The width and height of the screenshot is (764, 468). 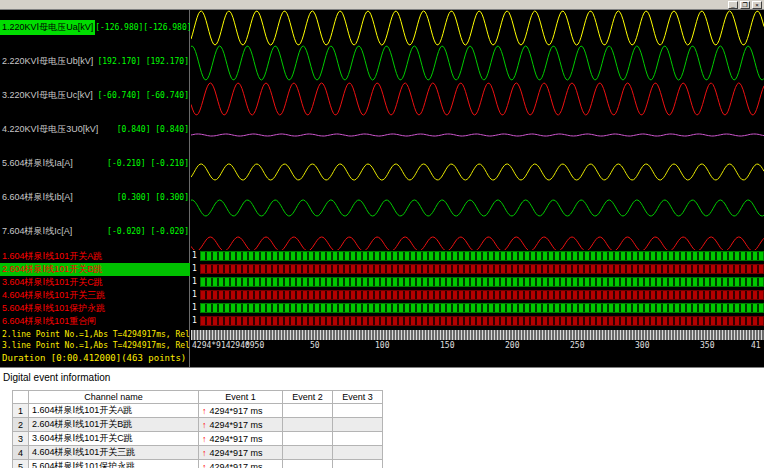 What do you see at coordinates (707, 346) in the screenshot?
I see `time-axis-tick-label: 350` at bounding box center [707, 346].